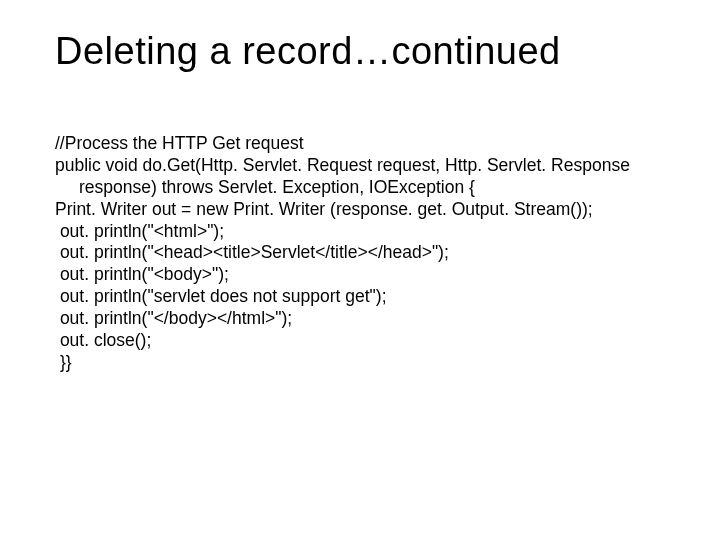  Describe the element at coordinates (360, 363) in the screenshot. I see `code-line: }}` at that location.